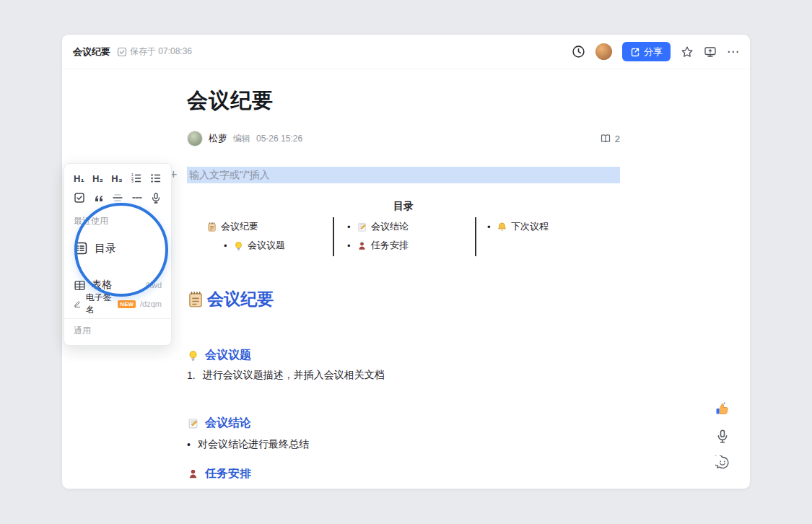  What do you see at coordinates (100, 304) in the screenshot?
I see `menu-item-label: 电子签名` at bounding box center [100, 304].